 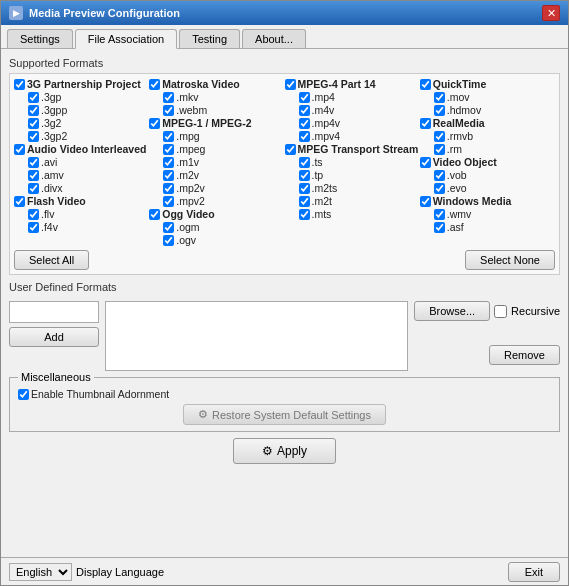 I want to click on item-rmvb-checkbox, so click(x=440, y=136).